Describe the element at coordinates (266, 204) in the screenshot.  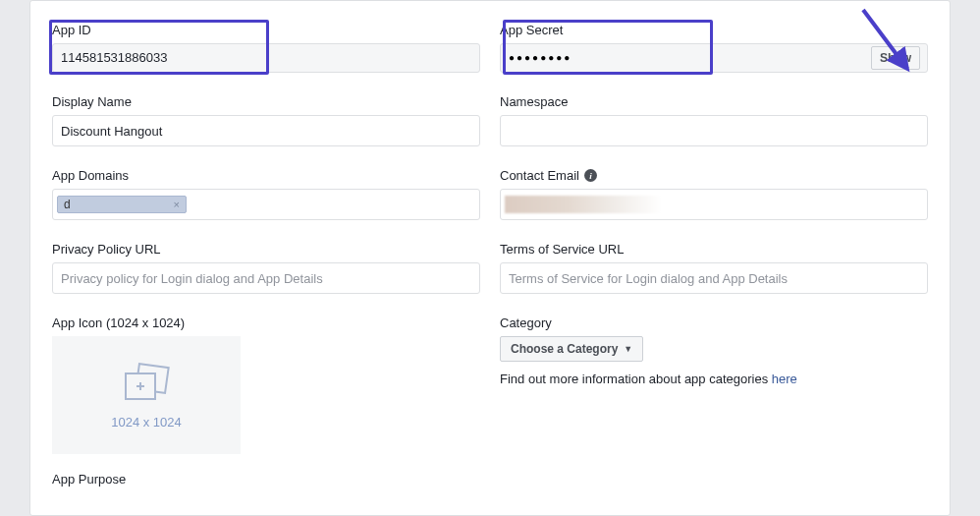
I see `app-domains-input: d ×` at that location.